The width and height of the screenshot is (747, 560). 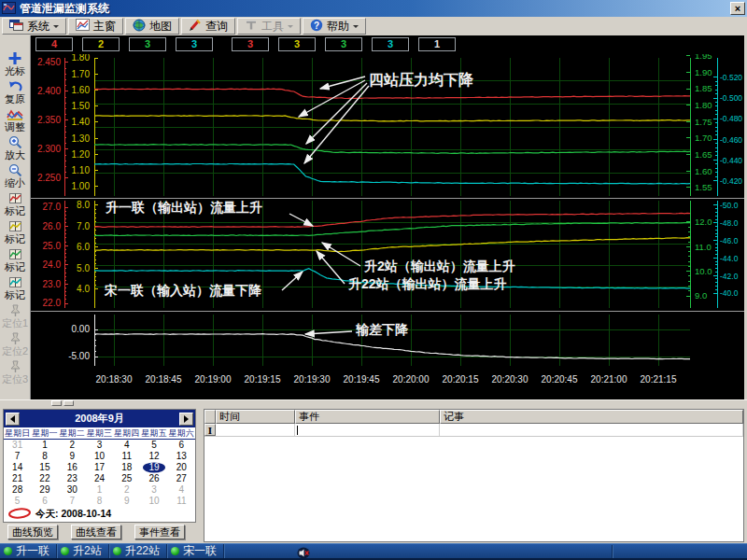 What do you see at coordinates (99, 479) in the screenshot?
I see `calendar-date: 24` at bounding box center [99, 479].